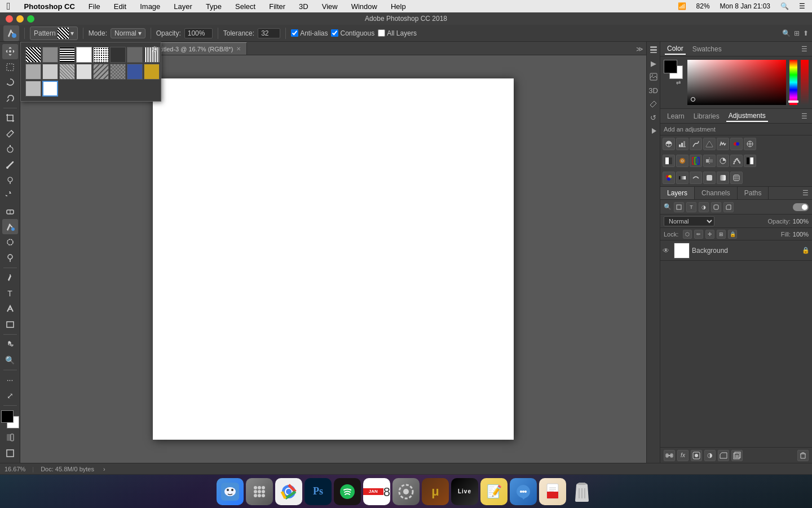 This screenshot has height=508, width=812. What do you see at coordinates (753, 193) in the screenshot?
I see `layers-tab-paths: Paths` at bounding box center [753, 193].